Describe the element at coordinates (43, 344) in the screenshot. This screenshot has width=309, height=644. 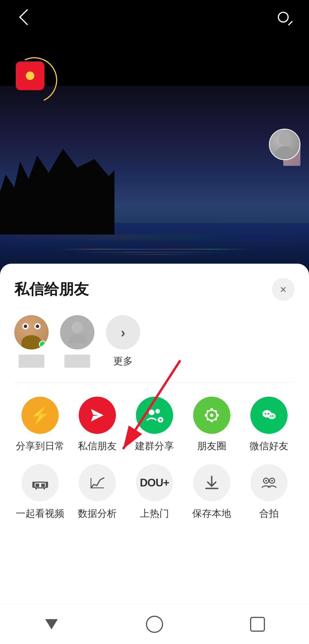
I see `online-indicator` at that location.